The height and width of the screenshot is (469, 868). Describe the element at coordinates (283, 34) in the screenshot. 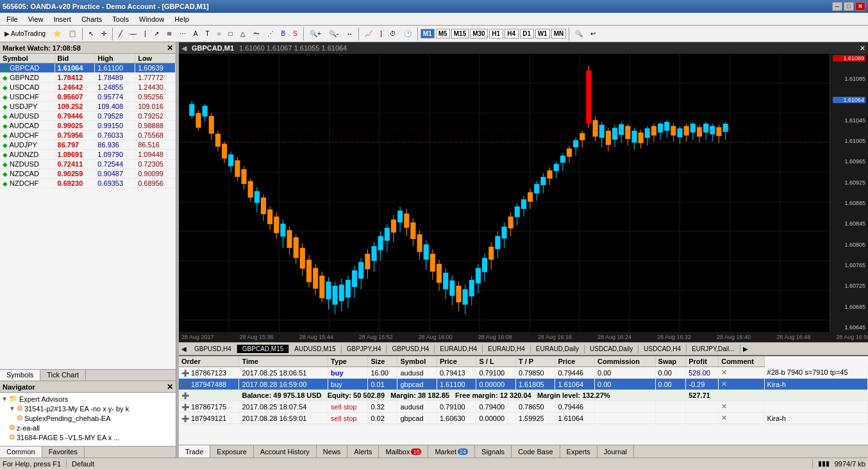

I see `buy-button: B` at that location.